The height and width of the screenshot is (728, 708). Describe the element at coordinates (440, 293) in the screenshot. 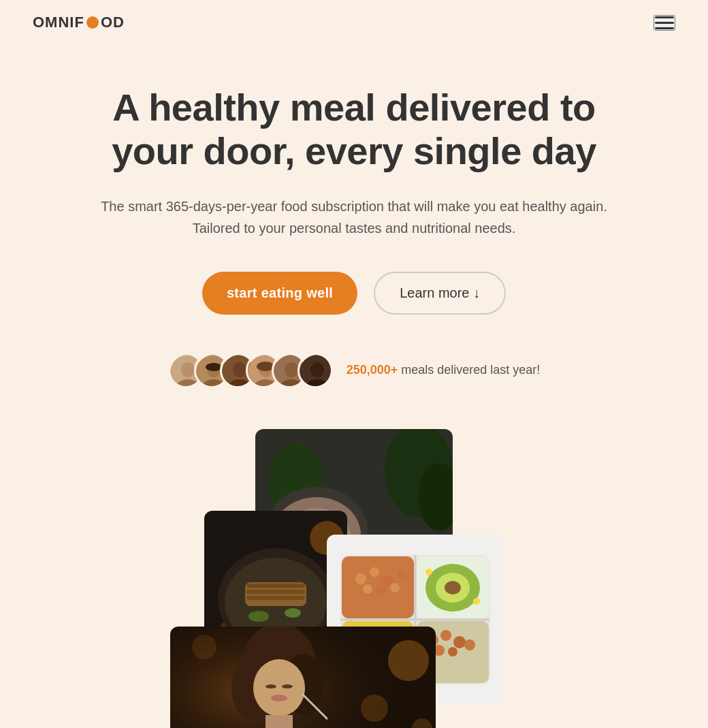

I see `learn-more-button: Learn more ↓` at that location.